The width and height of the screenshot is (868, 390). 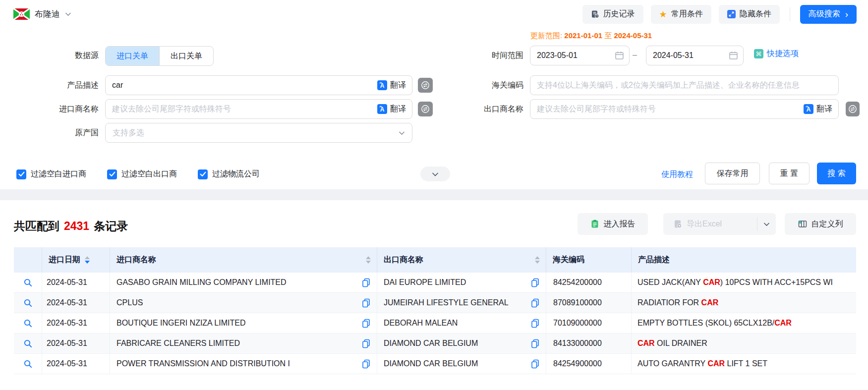 I want to click on data-source-label: 数据源, so click(x=57, y=56).